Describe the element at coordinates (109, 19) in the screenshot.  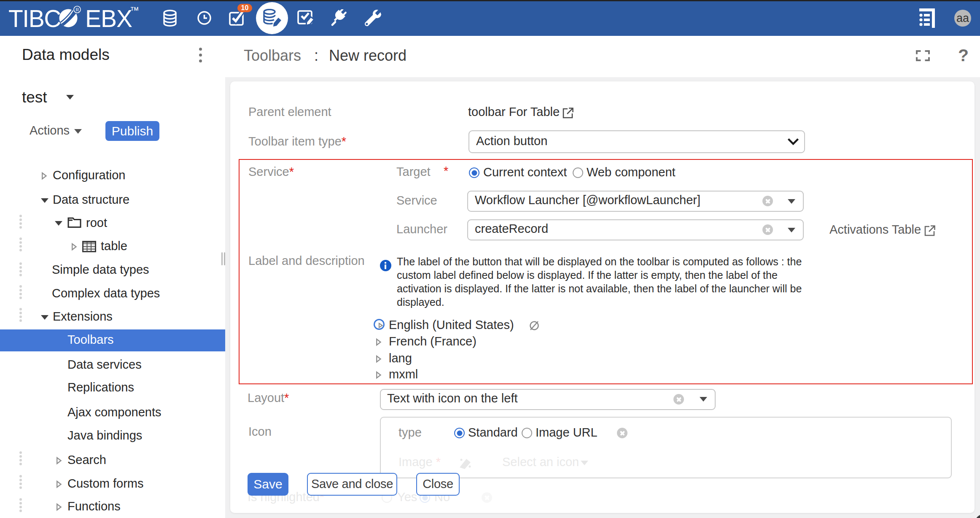
I see `svg-text: EBX` at that location.